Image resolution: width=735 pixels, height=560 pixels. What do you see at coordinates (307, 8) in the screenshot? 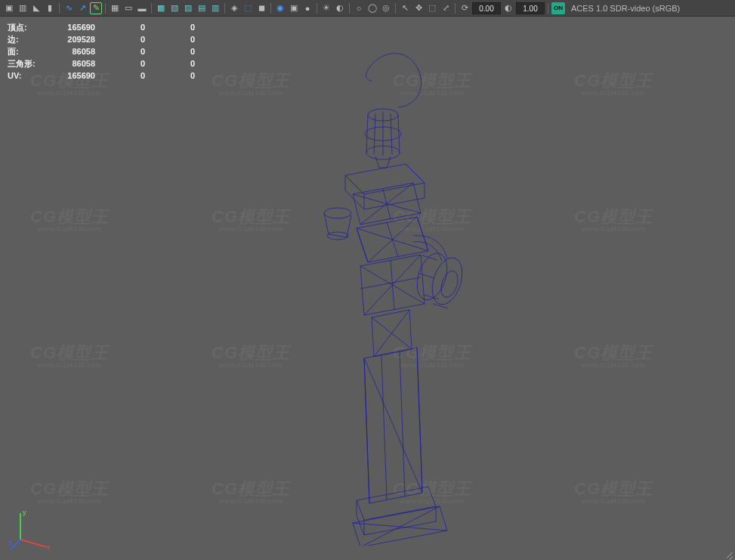
I see `sphere-icon: ●` at bounding box center [307, 8].